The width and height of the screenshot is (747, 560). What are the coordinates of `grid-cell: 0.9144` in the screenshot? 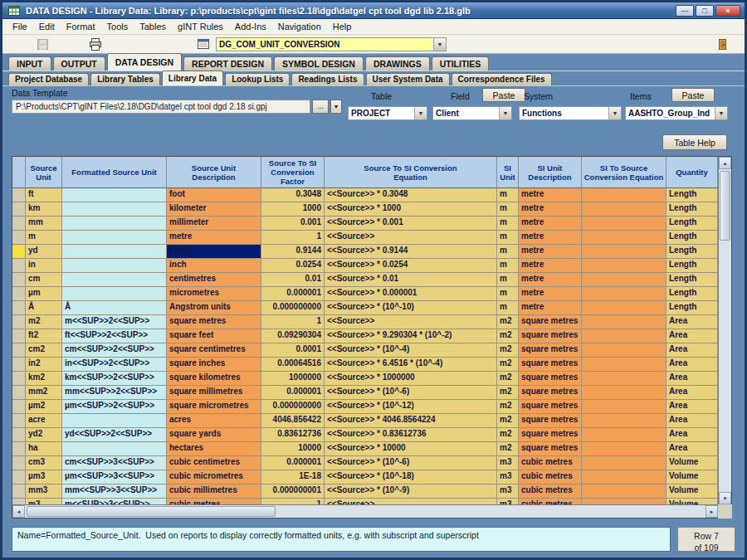 It's located at (293, 252).